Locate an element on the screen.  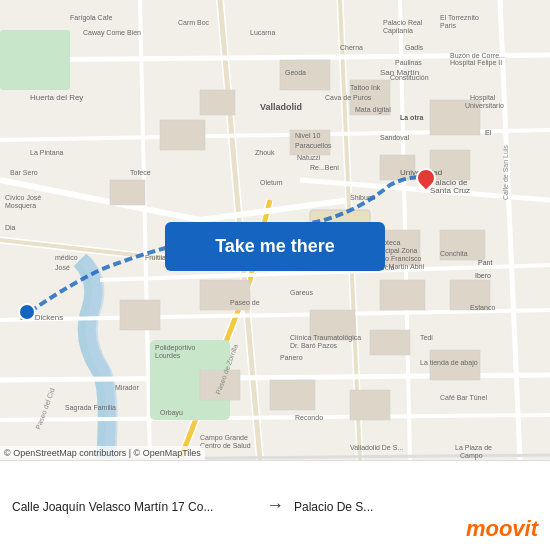
svg-text: Polideportivo is located at coordinates (176, 348).